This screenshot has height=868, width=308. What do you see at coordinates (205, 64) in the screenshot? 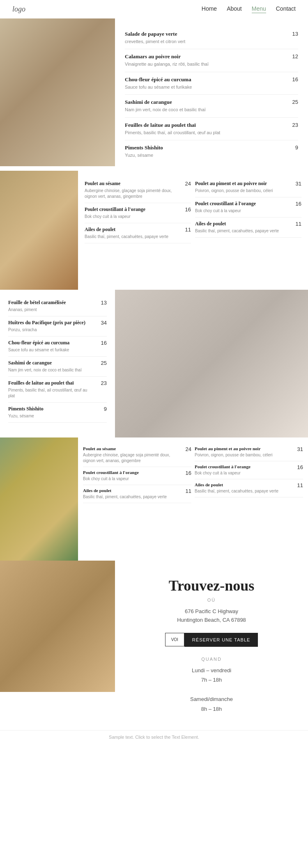
I see `menu-item-desc: Vinaigrette au galanga, riz rôti, basili…` at bounding box center [205, 64].